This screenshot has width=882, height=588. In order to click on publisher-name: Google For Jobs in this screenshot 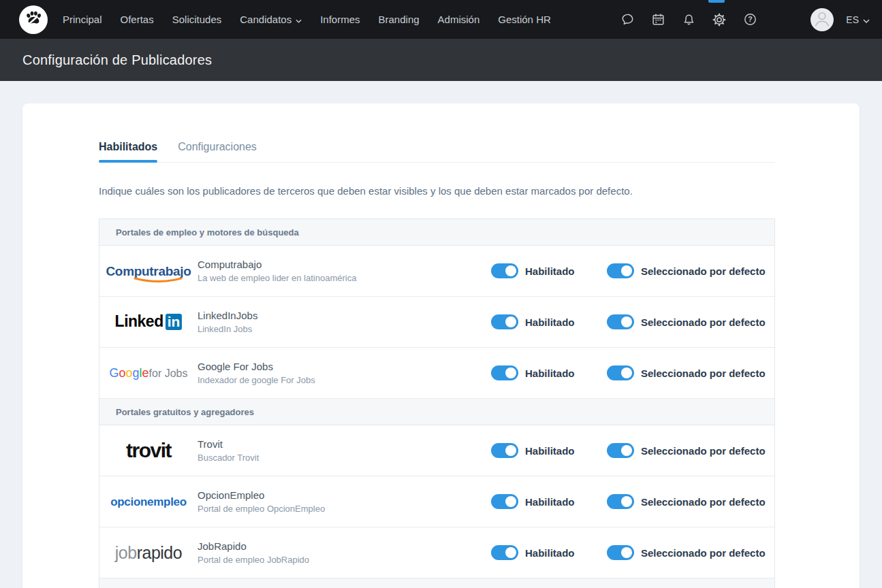, I will do `click(345, 366)`.